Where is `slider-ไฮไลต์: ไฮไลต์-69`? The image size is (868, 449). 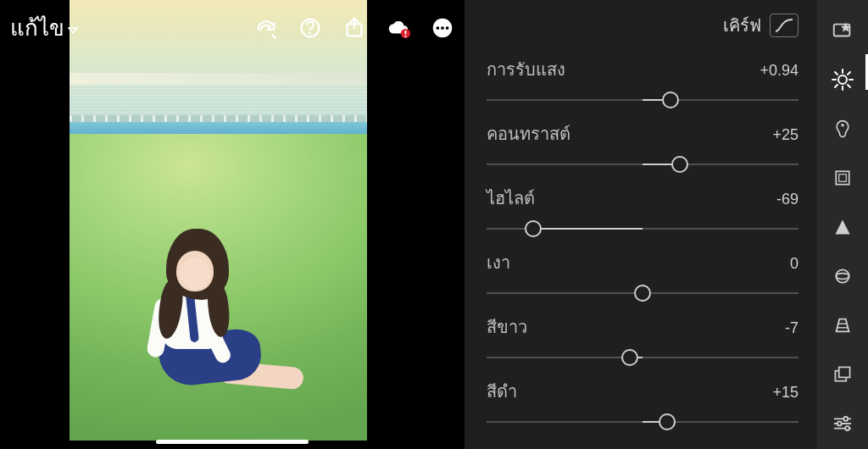
slider-ไฮไลต์: ไฮไลต์-69 is located at coordinates (643, 211).